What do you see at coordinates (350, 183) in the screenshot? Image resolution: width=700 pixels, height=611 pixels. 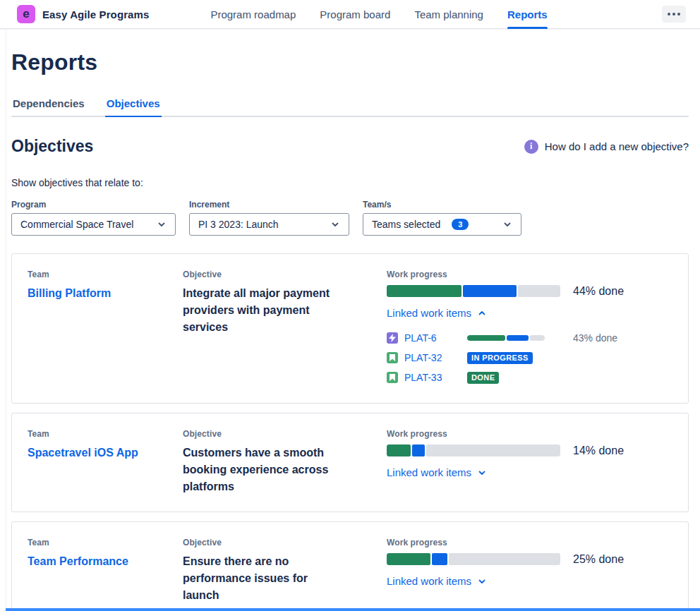 I see `filter-intro-text: Show objectives that relate to:` at bounding box center [350, 183].